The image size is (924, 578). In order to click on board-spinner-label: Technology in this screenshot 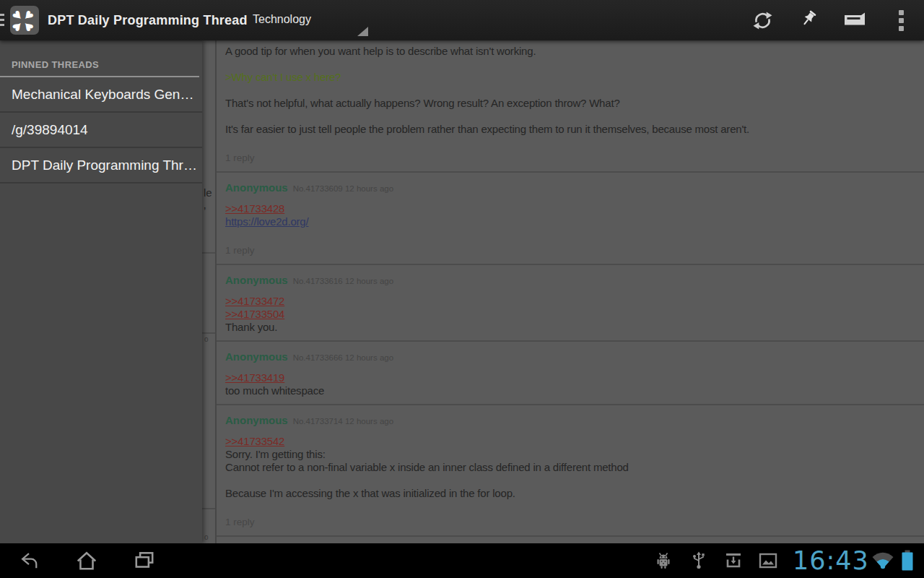, I will do `click(282, 20)`.